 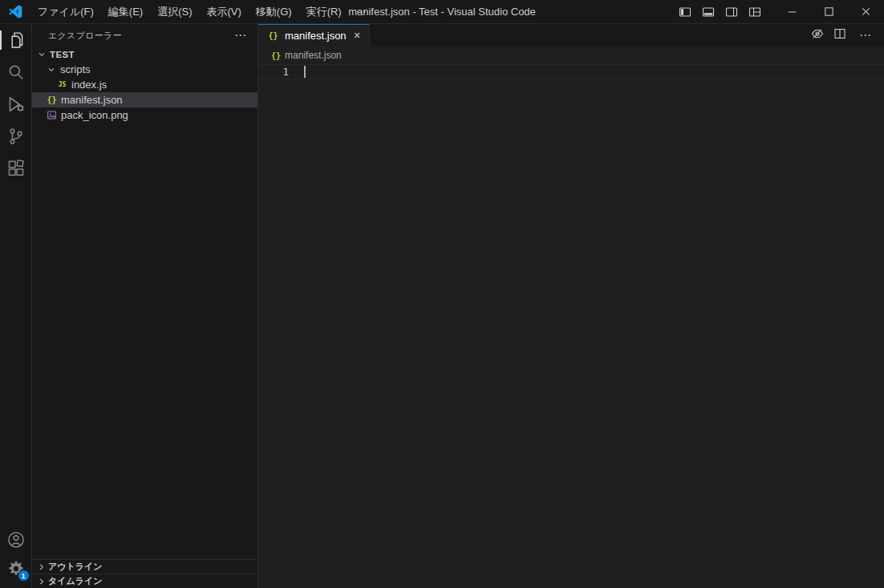 I want to click on tree-file-manifest-json: {} manifest.json, so click(x=144, y=99).